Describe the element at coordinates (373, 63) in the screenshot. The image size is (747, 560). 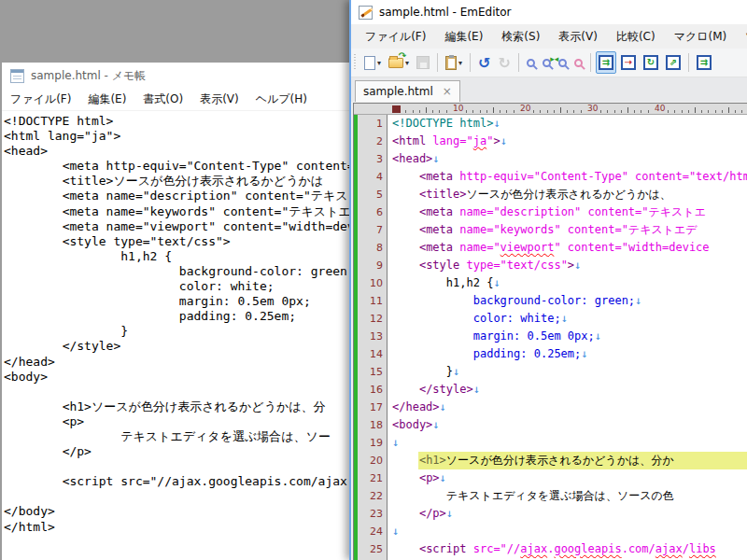
I see `new-file-button: ▾` at that location.